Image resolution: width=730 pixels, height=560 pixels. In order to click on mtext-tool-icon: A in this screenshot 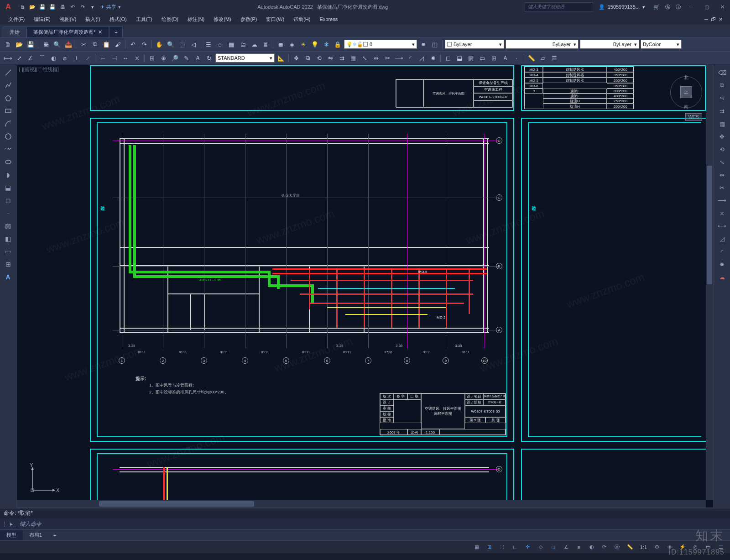, I will do `click(8, 277)`.